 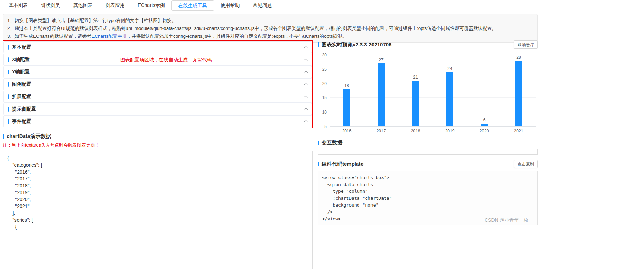 I want to click on tab-bar: 基本图表饼状图类其他图表图表应用ECharts示例在线生成工具使用帮助常见问题, so click(x=322, y=5).